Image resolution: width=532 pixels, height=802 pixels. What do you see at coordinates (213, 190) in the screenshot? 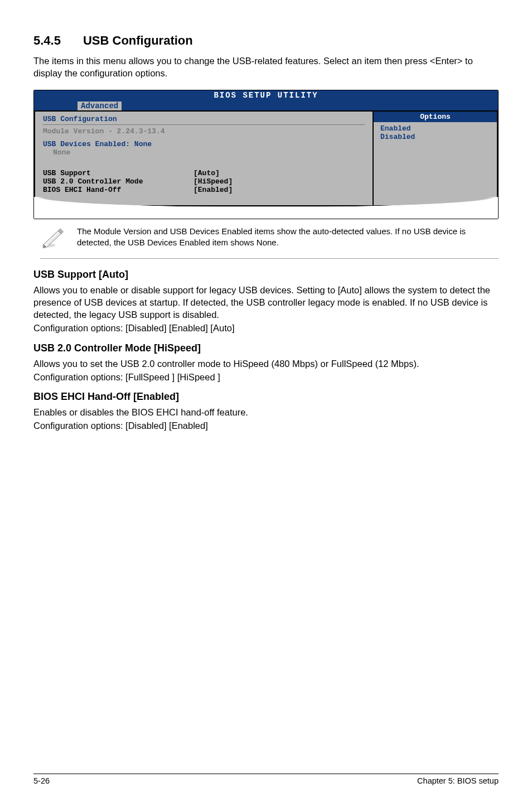
I see `bios-item-value: [Enabled]` at bounding box center [213, 190].